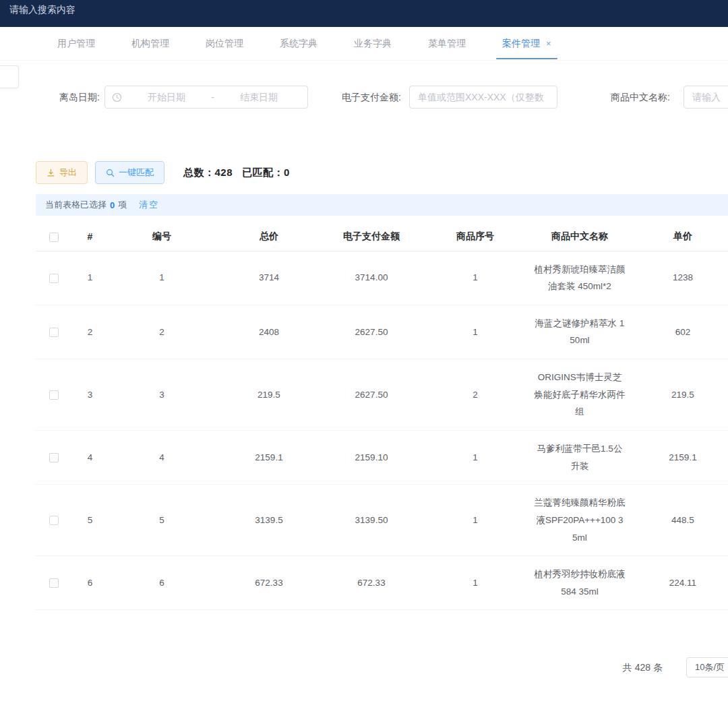  Describe the element at coordinates (224, 43) in the screenshot. I see `tab-item: 岗位管理` at that location.